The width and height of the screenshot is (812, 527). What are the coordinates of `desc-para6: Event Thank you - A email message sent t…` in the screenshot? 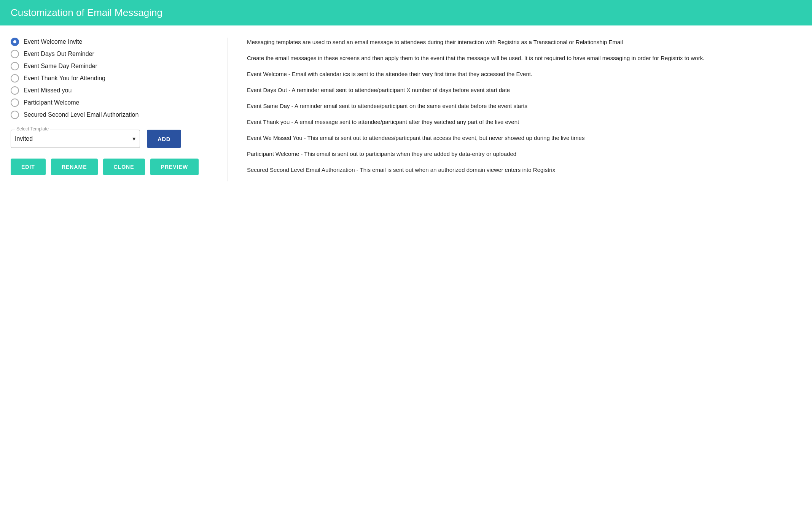 It's located at (524, 122).